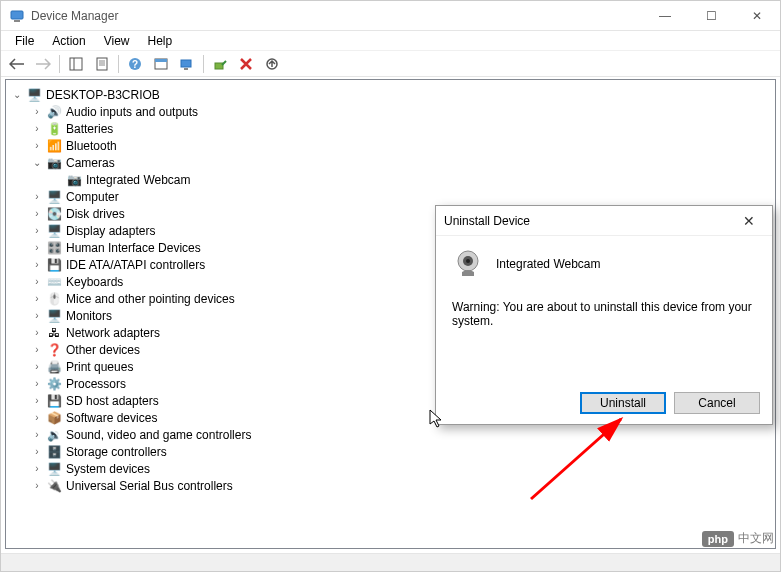 This screenshot has width=781, height=572. What do you see at coordinates (54, 112) in the screenshot?
I see `audio-icon: 🔊` at bounding box center [54, 112].